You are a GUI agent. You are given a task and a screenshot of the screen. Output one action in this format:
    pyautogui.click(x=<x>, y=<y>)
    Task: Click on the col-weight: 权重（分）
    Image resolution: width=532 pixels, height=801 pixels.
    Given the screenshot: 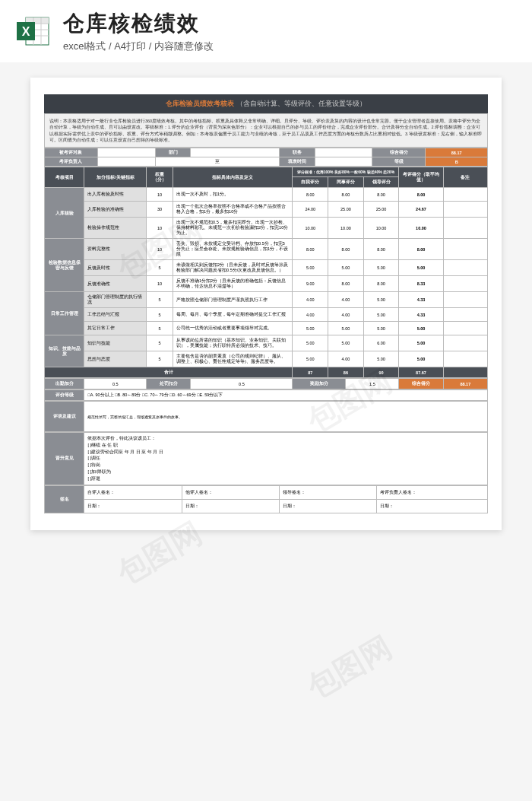 What is the action you would take?
    pyautogui.click(x=160, y=178)
    